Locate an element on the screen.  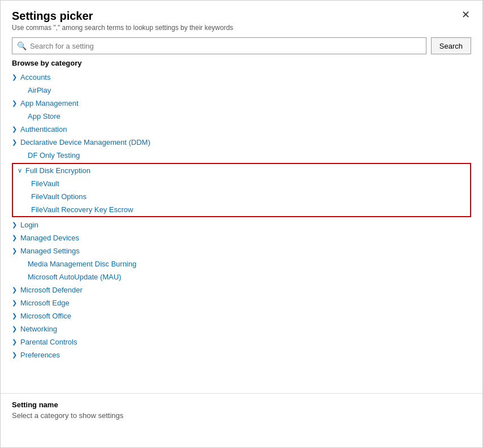
list-item-full-disk-encryption: ∨ Full Disk Encryption is located at coordinates (241, 171).